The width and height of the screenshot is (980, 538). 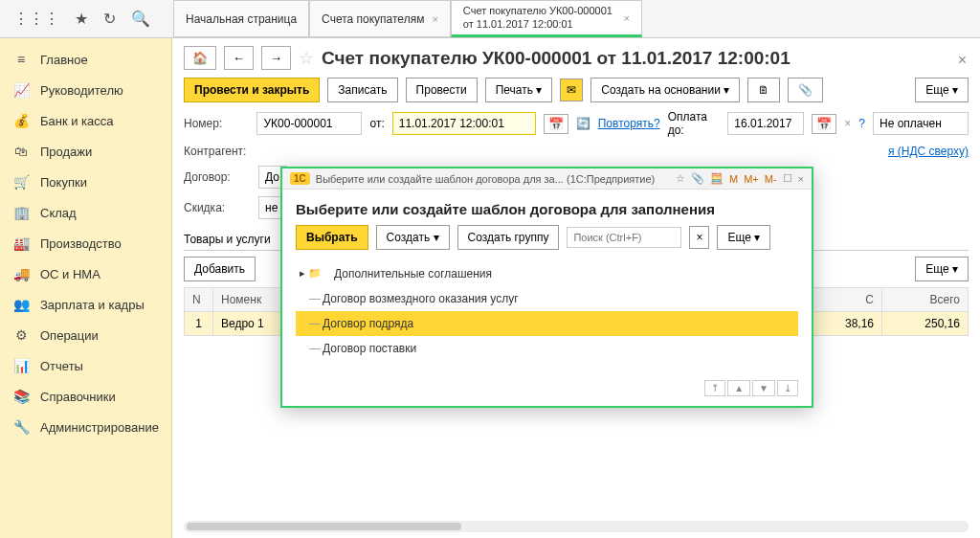 What do you see at coordinates (21, 90) in the screenshot?
I see `chart-icon: 📈` at bounding box center [21, 90].